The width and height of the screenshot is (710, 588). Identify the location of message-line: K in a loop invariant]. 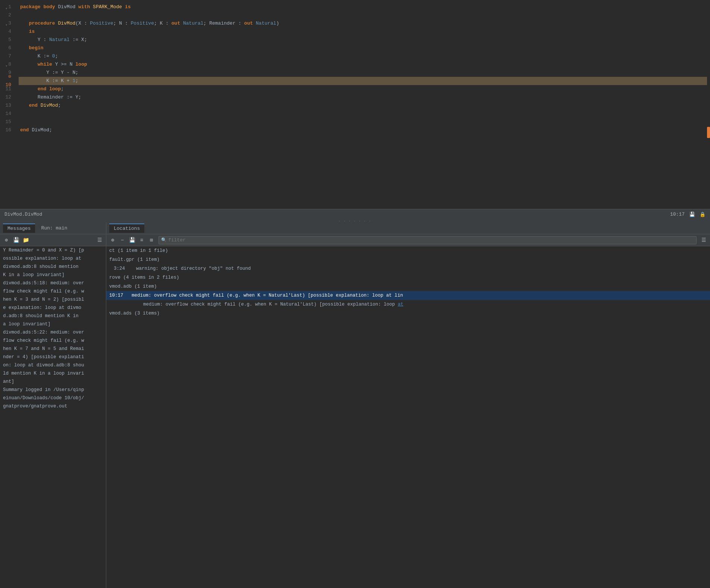
(53, 275).